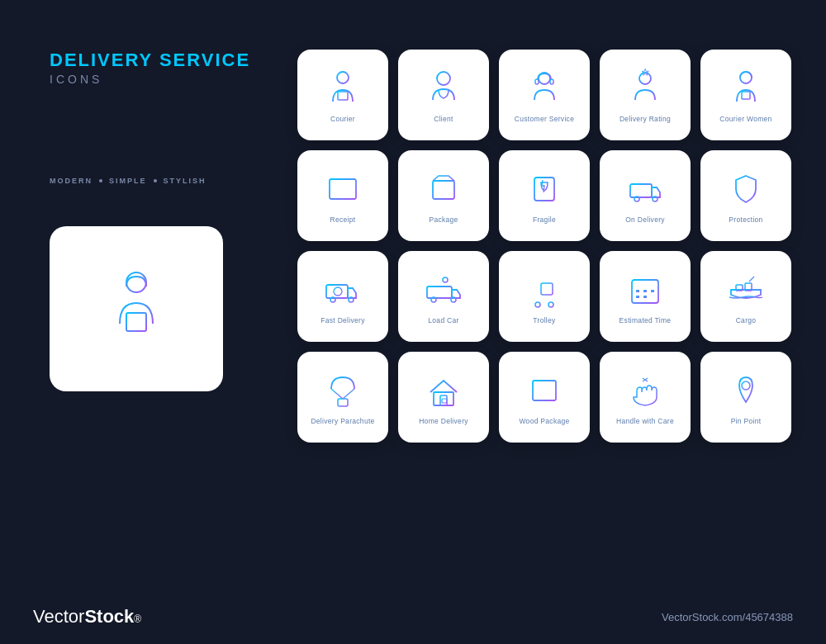 This screenshot has width=826, height=644. What do you see at coordinates (343, 320) in the screenshot?
I see `label-fast-delivery: Fast Delivery` at bounding box center [343, 320].